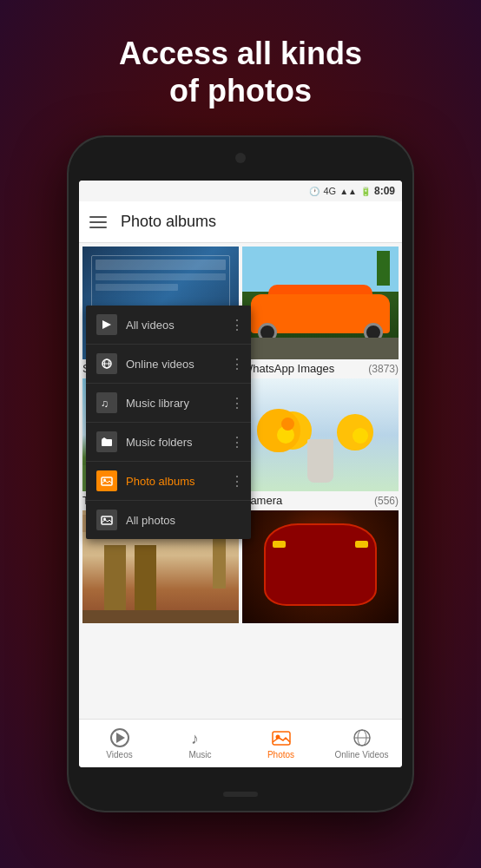 This screenshot has height=868, width=481. I want to click on status-bar: 🕐 4G ▲▲ 🔋 8:09, so click(240, 191).